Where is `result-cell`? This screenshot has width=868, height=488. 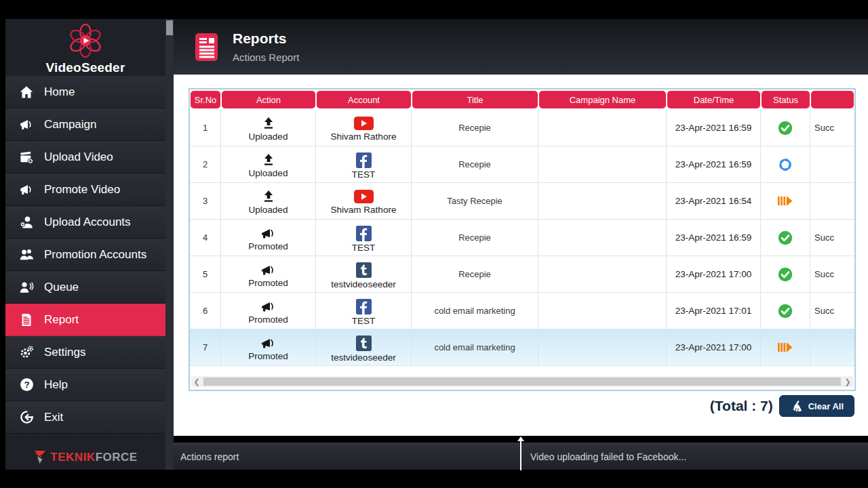 result-cell is located at coordinates (833, 348).